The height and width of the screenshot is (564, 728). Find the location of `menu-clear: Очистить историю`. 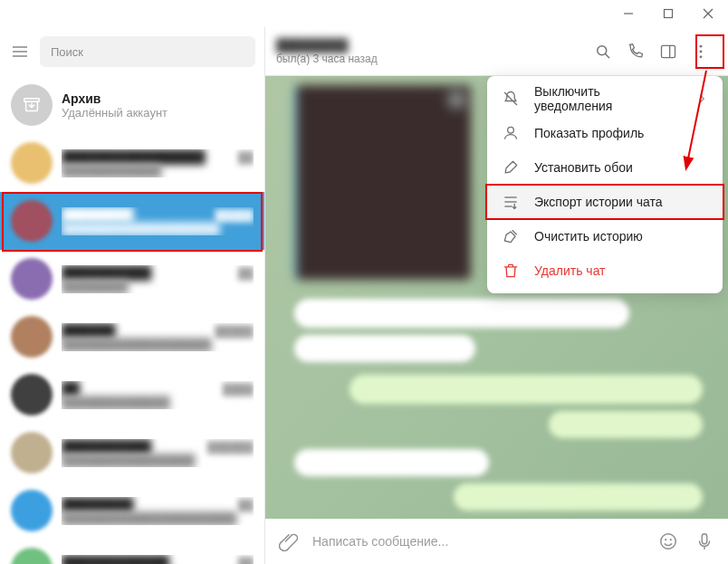

menu-clear: Очистить историю is located at coordinates (605, 236).